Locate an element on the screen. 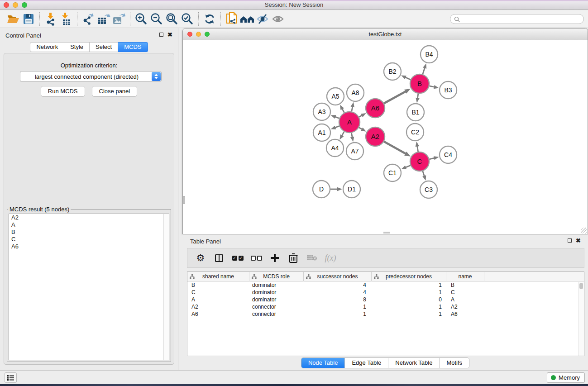  show-graphics-button is located at coordinates (278, 19).